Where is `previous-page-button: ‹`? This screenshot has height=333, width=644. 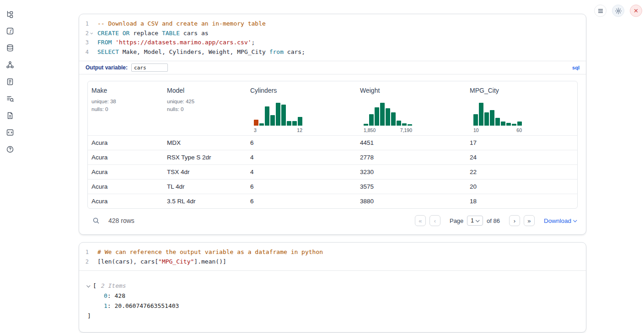
previous-page-button: ‹ is located at coordinates (435, 221).